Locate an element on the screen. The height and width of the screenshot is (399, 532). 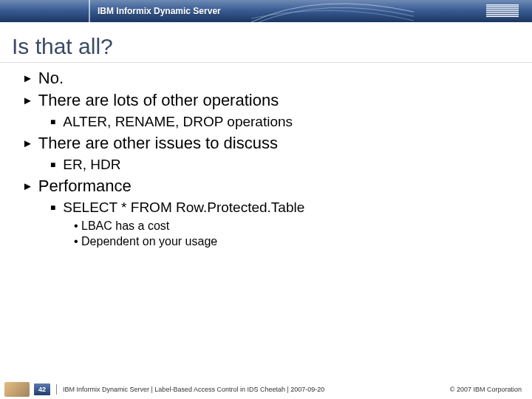
bullet-text: Dependent on your usage is located at coordinates (149, 241).